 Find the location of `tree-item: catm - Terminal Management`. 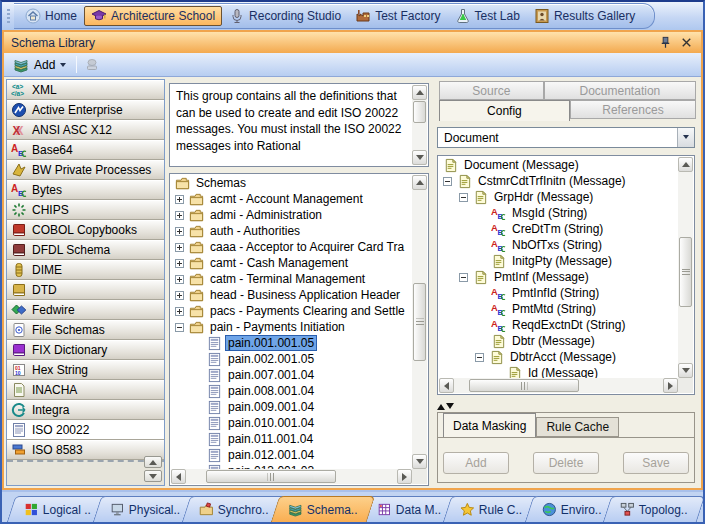

tree-item: catm - Terminal Management is located at coordinates (292, 279).